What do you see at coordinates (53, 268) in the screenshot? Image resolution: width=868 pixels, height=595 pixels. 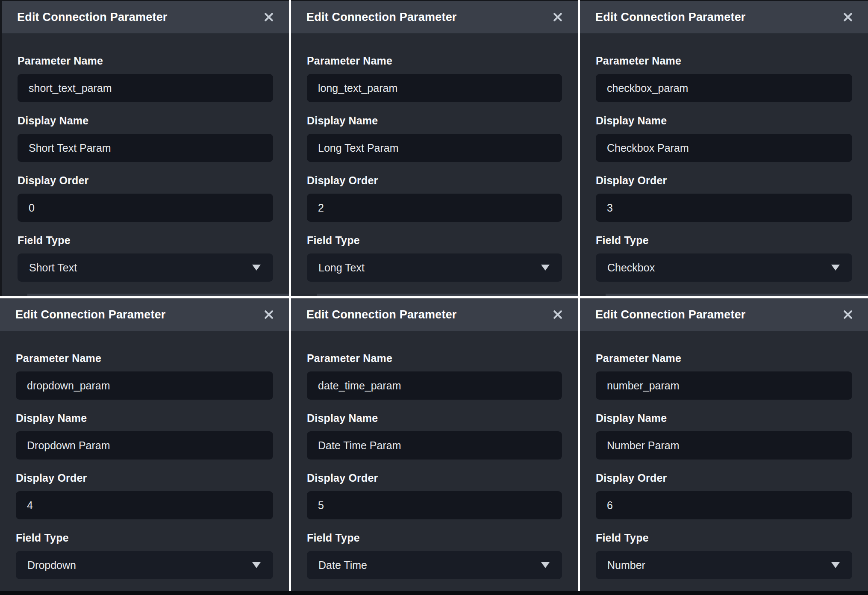 I see `field-type-selected-value: Short Text` at bounding box center [53, 268].